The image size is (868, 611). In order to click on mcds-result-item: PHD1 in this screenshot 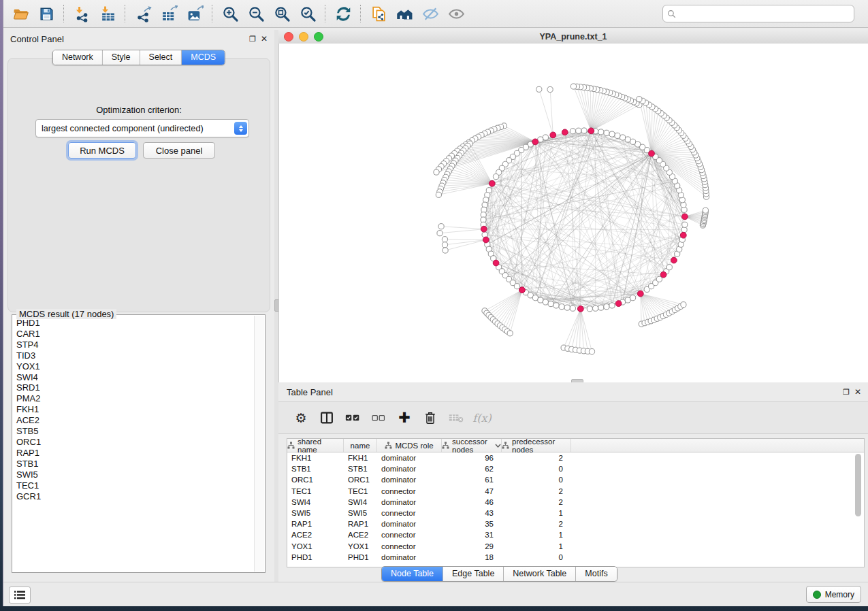, I will do `click(133, 323)`.